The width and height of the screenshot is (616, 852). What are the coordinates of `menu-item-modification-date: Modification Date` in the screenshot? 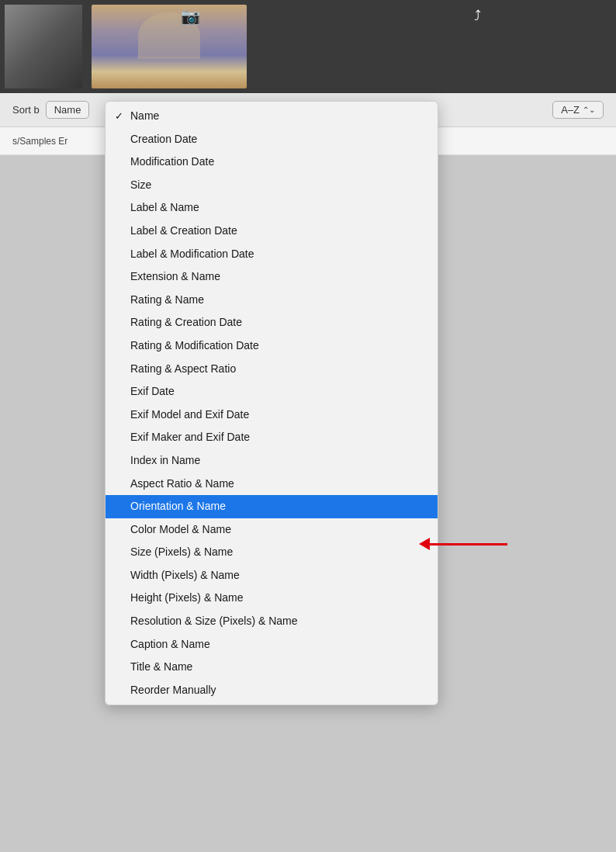 It's located at (272, 162).